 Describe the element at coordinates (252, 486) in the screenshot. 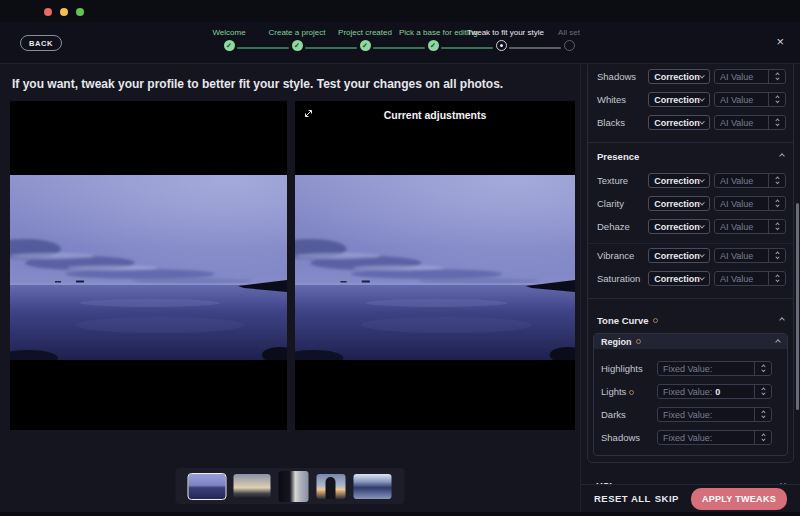

I see `thumbnail-sunset-clouds` at that location.